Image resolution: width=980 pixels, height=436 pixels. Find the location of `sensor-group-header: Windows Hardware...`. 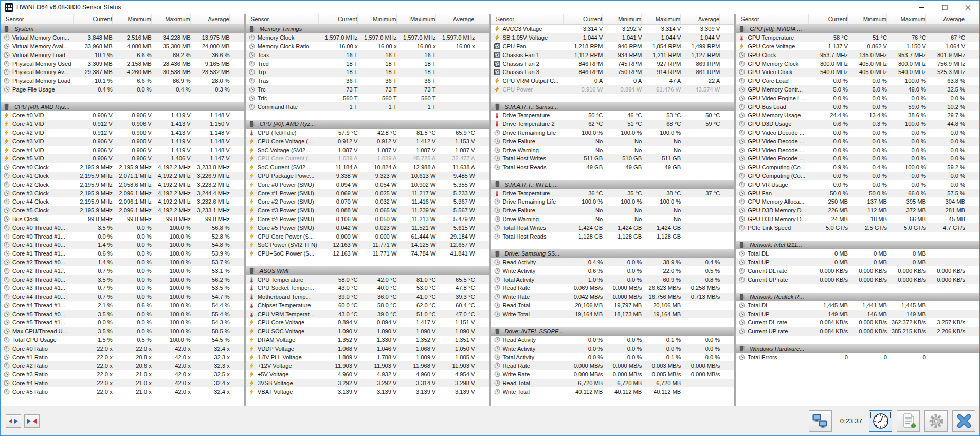

sensor-group-header: Windows Hardware... is located at coordinates (858, 349).